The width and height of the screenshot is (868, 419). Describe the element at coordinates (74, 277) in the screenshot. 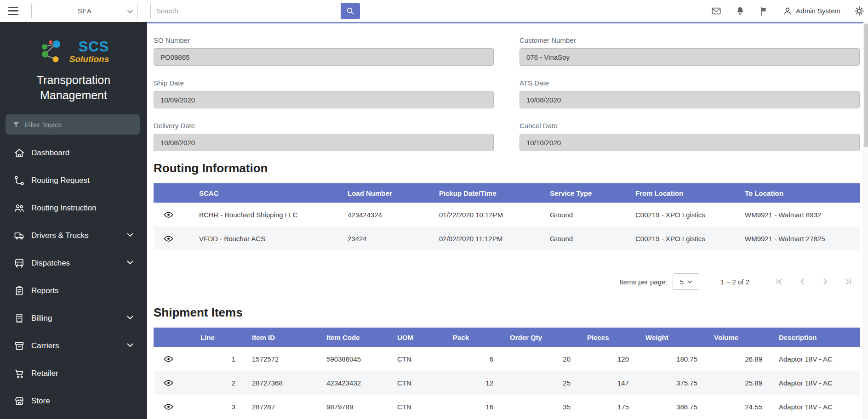

I see `sidebar-menu: Dashboard Routing Request Routing Instru…` at that location.